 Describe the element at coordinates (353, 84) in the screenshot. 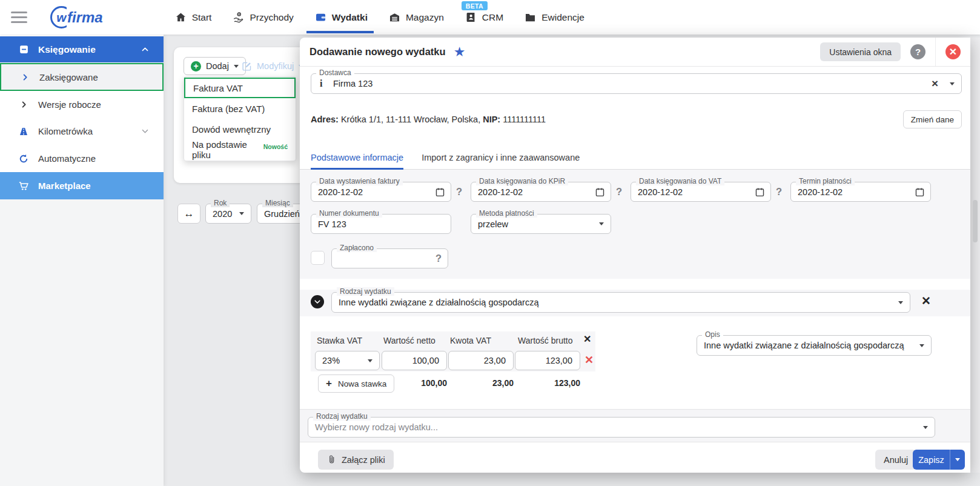

I see `supplier-value: Firma 123` at that location.